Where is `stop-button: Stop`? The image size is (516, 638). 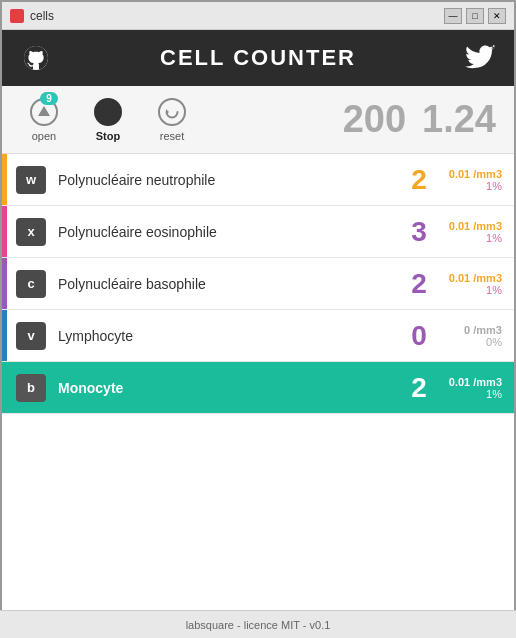 stop-button: Stop is located at coordinates (108, 120).